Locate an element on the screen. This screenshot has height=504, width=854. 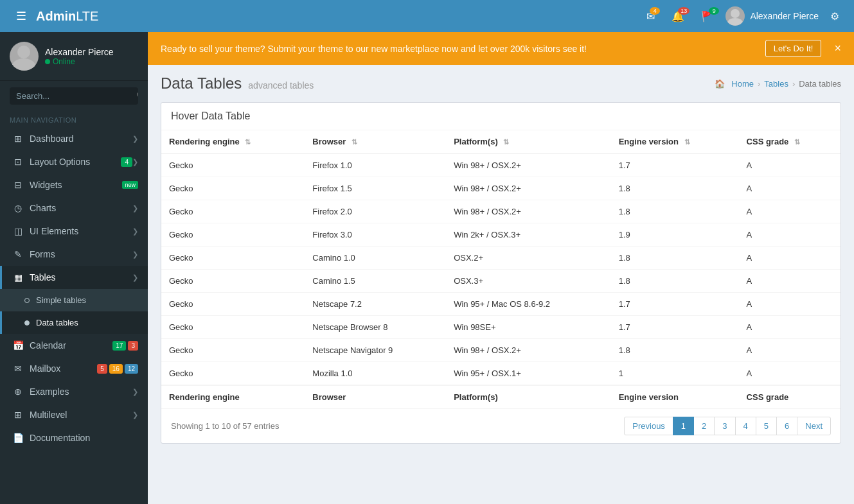
sidebar-item-charts: ◷ Charts ❯ is located at coordinates (74, 208).